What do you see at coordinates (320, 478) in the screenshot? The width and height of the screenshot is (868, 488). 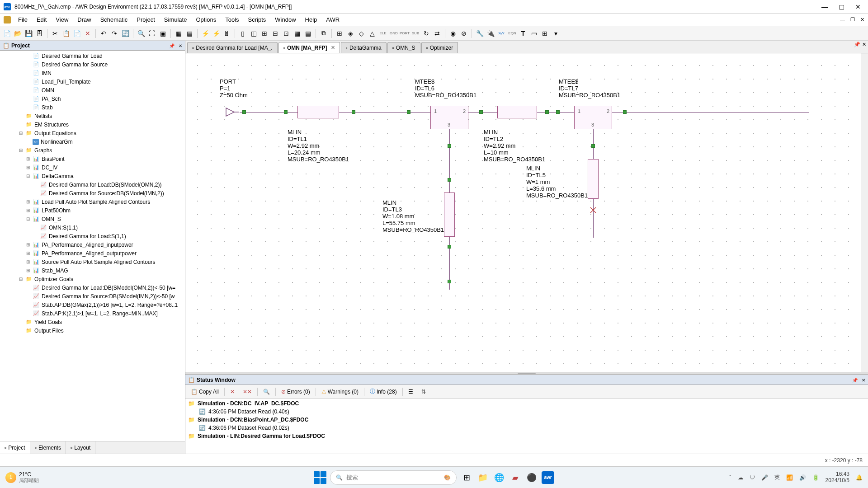 I see `start-button` at bounding box center [320, 478].